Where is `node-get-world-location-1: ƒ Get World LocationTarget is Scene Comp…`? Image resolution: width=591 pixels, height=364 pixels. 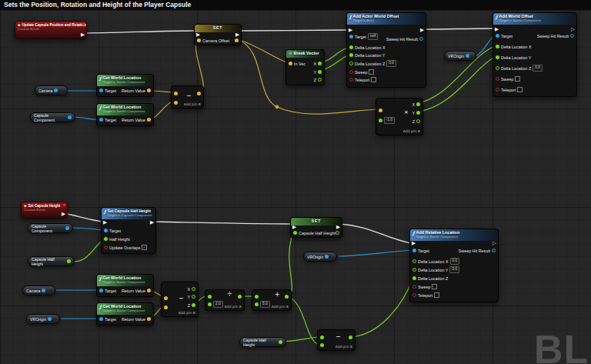
node-get-world-location-1: ƒ Get World LocationTarget is Scene Comp… is located at coordinates (125, 85).